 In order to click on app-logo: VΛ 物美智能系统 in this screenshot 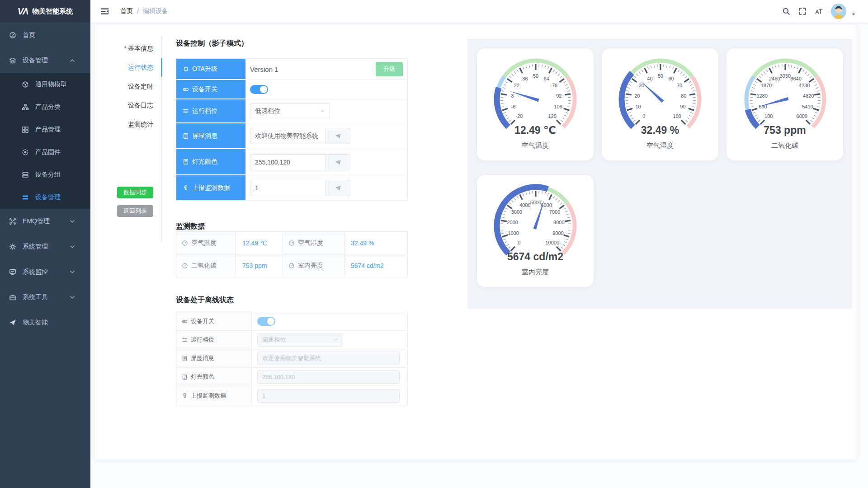, I will do `click(45, 11)`.